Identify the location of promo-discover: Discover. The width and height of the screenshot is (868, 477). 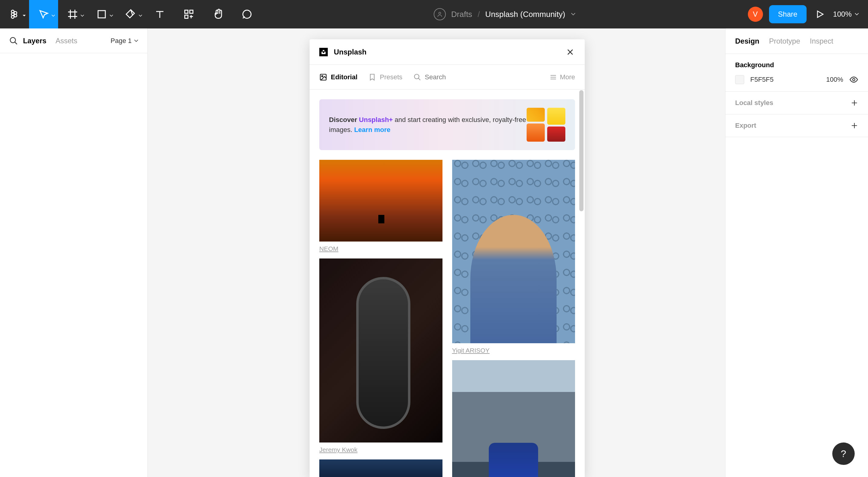
(344, 120).